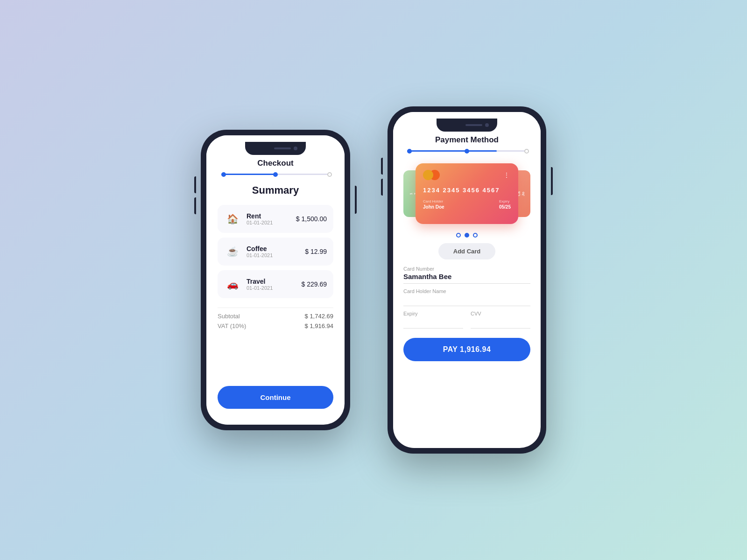 The height and width of the screenshot is (560, 747). I want to click on credit-card-main: ⋮ 1234 2345 3456 4567 Card Holder John D…, so click(467, 194).